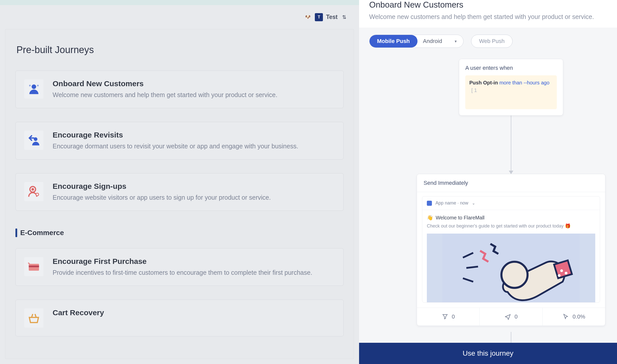 This screenshot has height=364, width=617. I want to click on journey-title: Onboard New Customers, so click(165, 84).